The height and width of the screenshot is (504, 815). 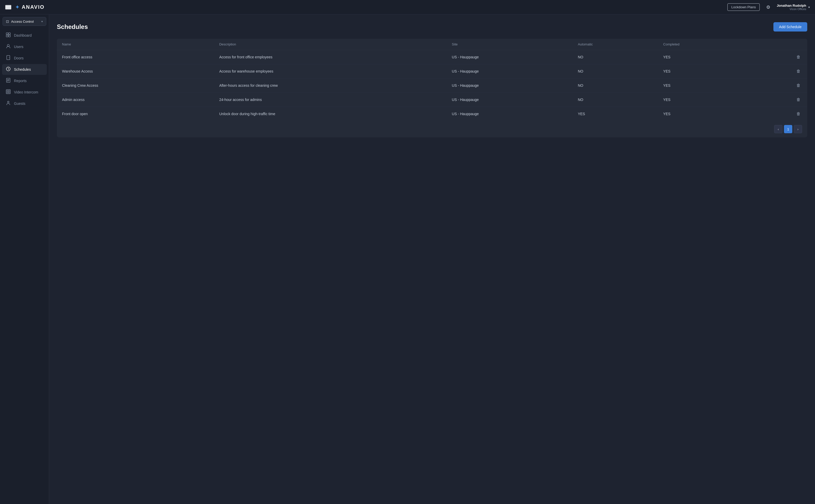 What do you see at coordinates (135, 57) in the screenshot?
I see `cell-name: Front office access` at bounding box center [135, 57].